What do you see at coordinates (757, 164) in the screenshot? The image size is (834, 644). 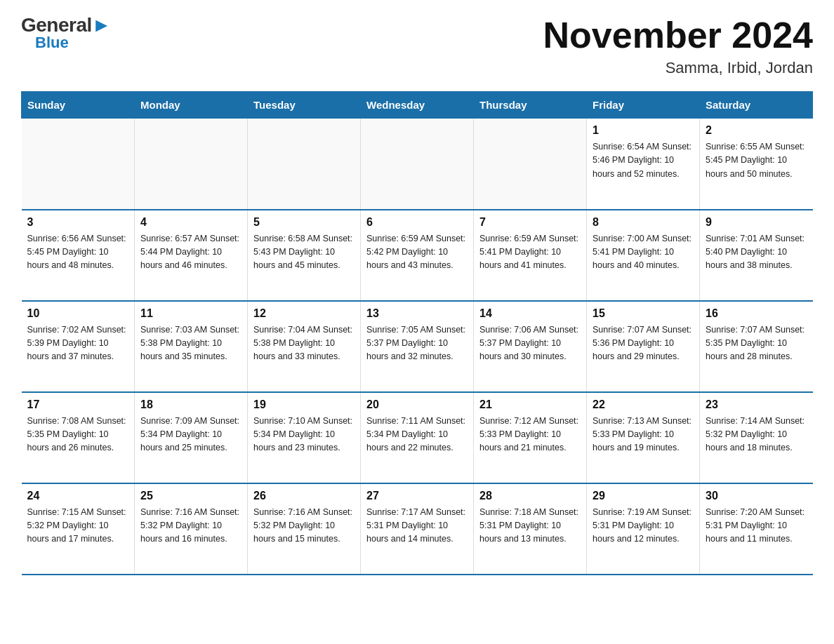 I see `day-cell: 2Sunrise: 6:55 AM Sunset: 5:45 PM Daylig…` at bounding box center [757, 164].